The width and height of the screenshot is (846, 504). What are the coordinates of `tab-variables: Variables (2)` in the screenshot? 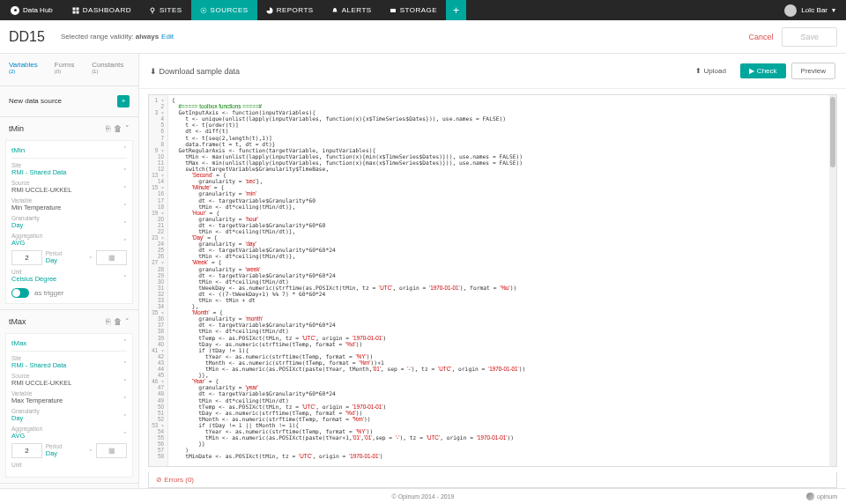 It's located at (26, 70).